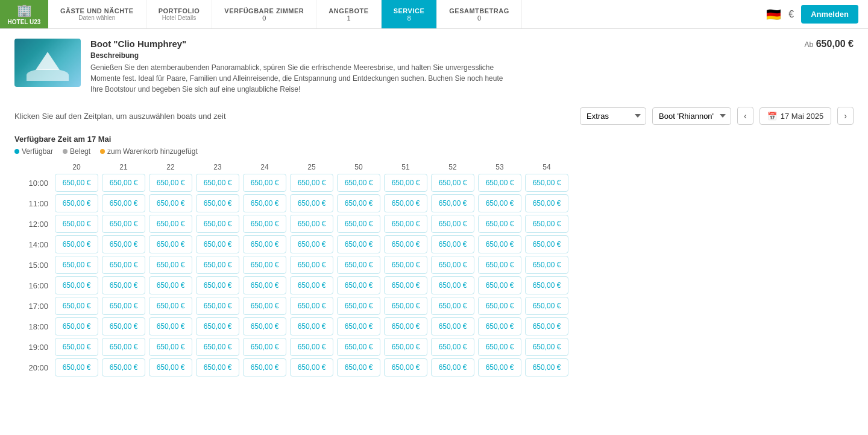 Image resolution: width=868 pixels, height=435 pixels. I want to click on flag-icon: 🇩🇪, so click(774, 14).